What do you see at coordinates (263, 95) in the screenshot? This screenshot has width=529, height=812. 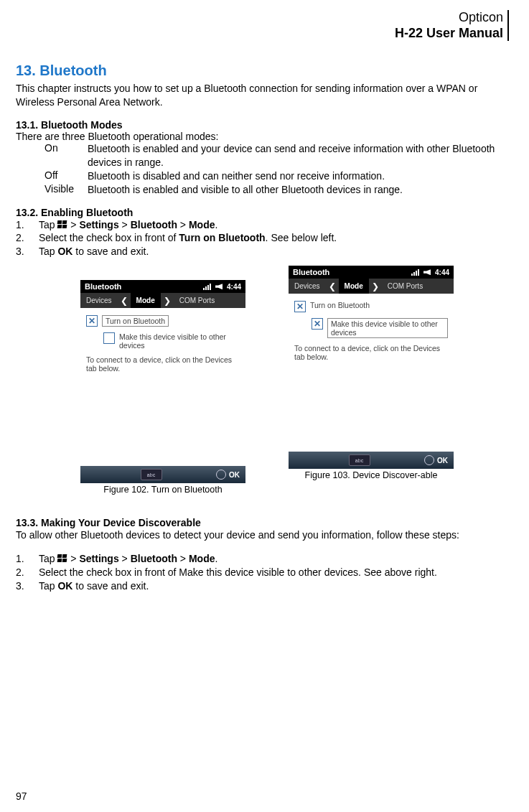 I see `chapter-intro: This chapter instructs you how to set up…` at bounding box center [263, 95].